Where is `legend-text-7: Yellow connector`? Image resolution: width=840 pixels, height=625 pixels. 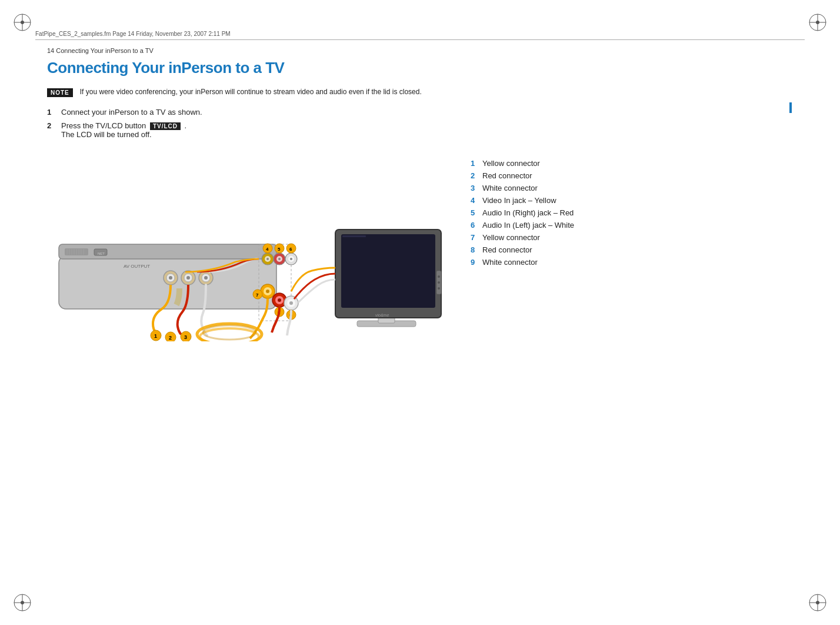 legend-text-7: Yellow connector is located at coordinates (511, 238).